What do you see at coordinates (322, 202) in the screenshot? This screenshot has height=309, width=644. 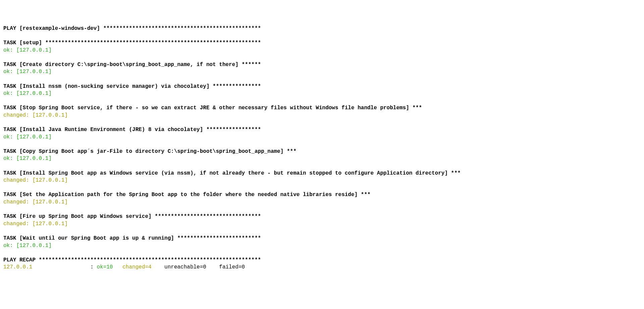 I see `task-status-7: changed: [127.0.0.1]` at bounding box center [322, 202].